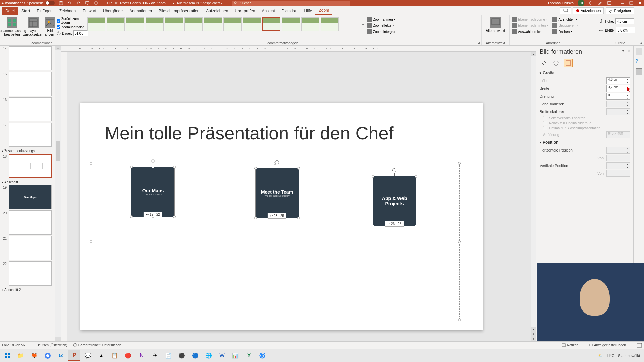 The width and height of the screenshot is (644, 362). Describe the element at coordinates (48, 356) in the screenshot. I see `chrome-icon` at that location.